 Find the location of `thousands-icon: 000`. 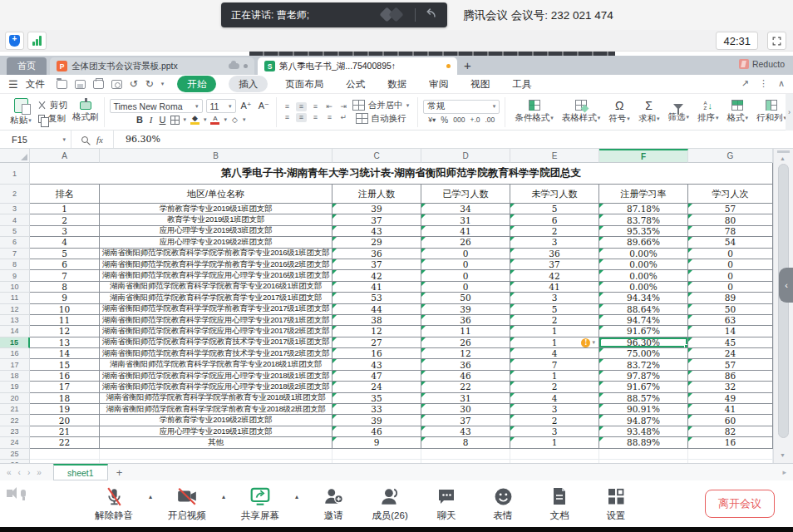

thousands-icon: 000 is located at coordinates (459, 120).